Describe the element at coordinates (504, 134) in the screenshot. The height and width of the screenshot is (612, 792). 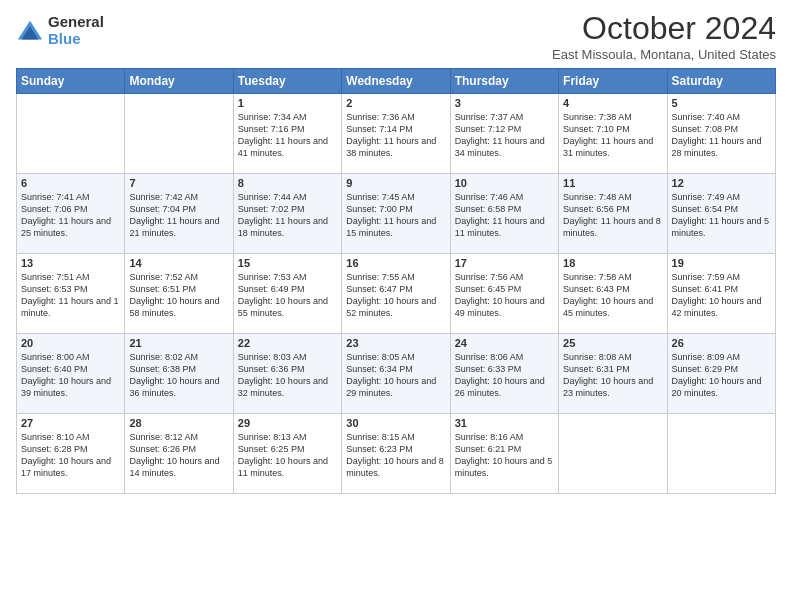
I see `calendar-cell: 3Sunrise: 7:37 AM Sunset: 7:12 PM Daylig…` at that location.